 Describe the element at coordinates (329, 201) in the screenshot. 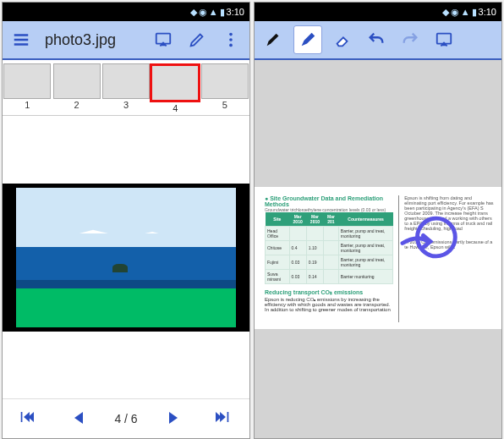

I see `doc-heading: ● Site Groundwater Data and Remediation …` at that location.